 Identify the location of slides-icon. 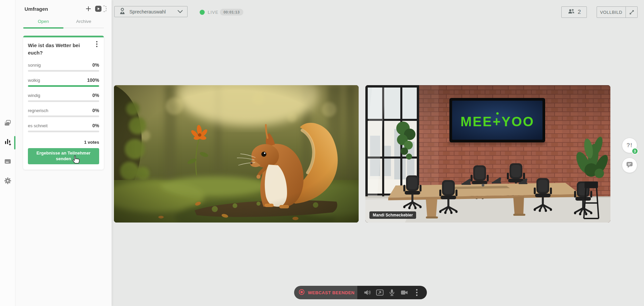
(8, 124).